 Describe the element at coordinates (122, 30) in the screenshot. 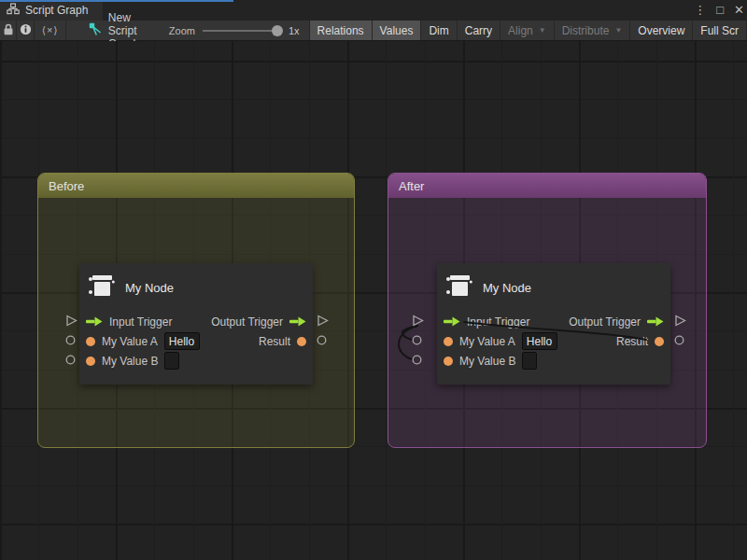

I see `graph-picker: New Script Graph` at that location.